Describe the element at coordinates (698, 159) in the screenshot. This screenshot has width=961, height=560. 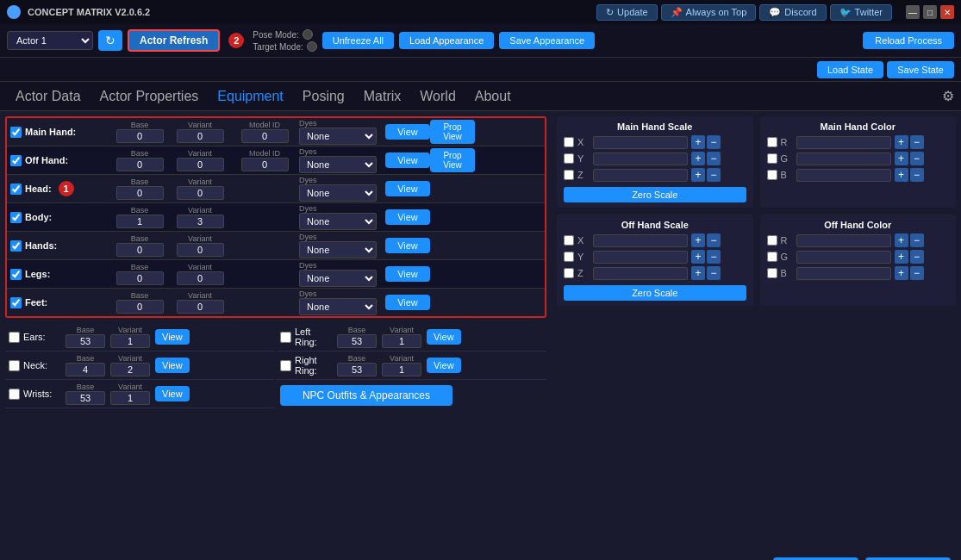
I see `main-hand-scale-y-plus: +` at that location.